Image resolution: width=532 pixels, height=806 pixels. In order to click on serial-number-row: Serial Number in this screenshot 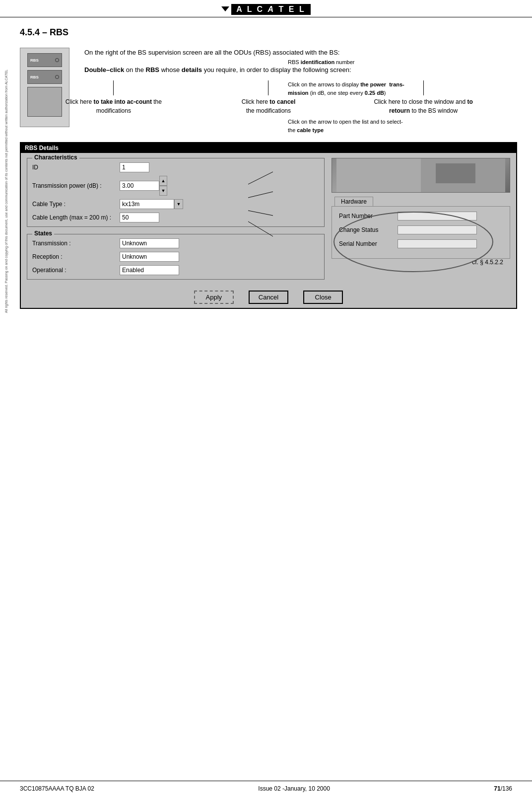, I will do `click(421, 244)`.